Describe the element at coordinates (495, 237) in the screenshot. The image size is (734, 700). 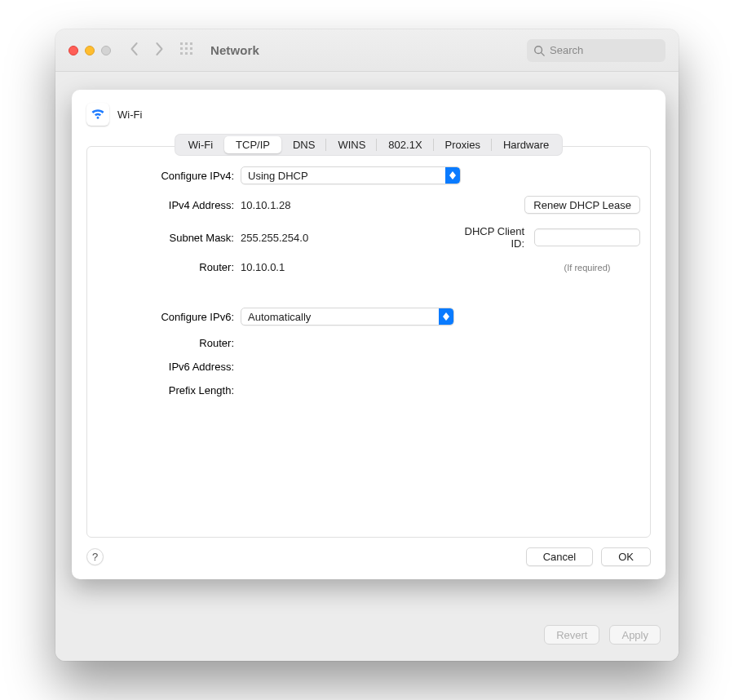
I see `dhcp-client-id-label: DHCP Client ID:` at that location.